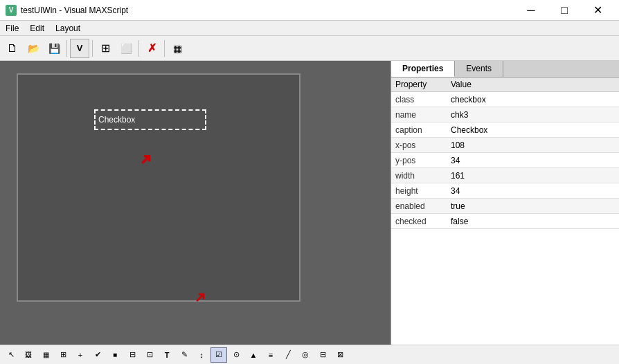 This screenshot has height=364, width=619. I want to click on toolbar-btn4: ✗, so click(152, 48).